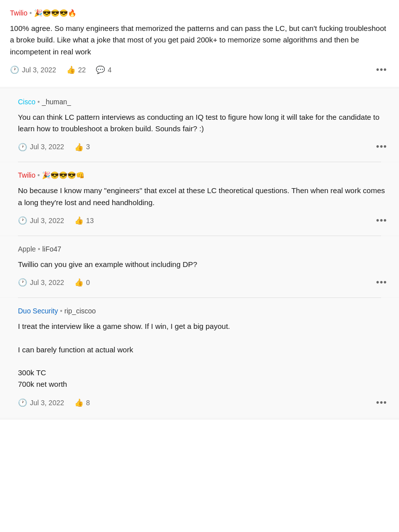 Image resolution: width=399 pixels, height=532 pixels. I want to click on body-line-5-3: 300k TC, so click(203, 372).